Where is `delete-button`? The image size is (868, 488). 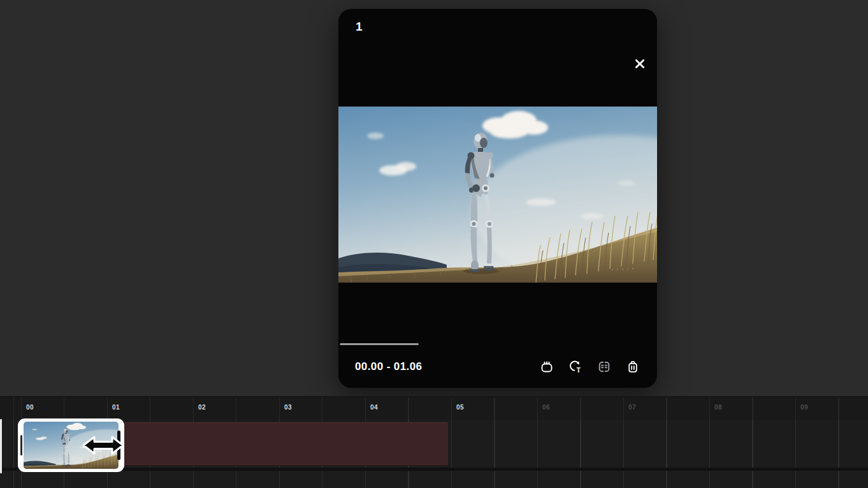
delete-button is located at coordinates (633, 367).